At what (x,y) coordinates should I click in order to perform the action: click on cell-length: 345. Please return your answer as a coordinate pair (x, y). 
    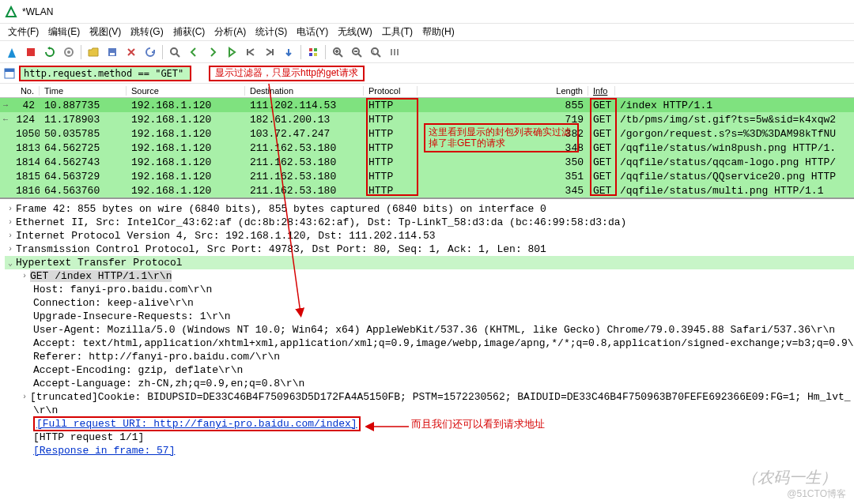
    Looking at the image, I should click on (503, 191).